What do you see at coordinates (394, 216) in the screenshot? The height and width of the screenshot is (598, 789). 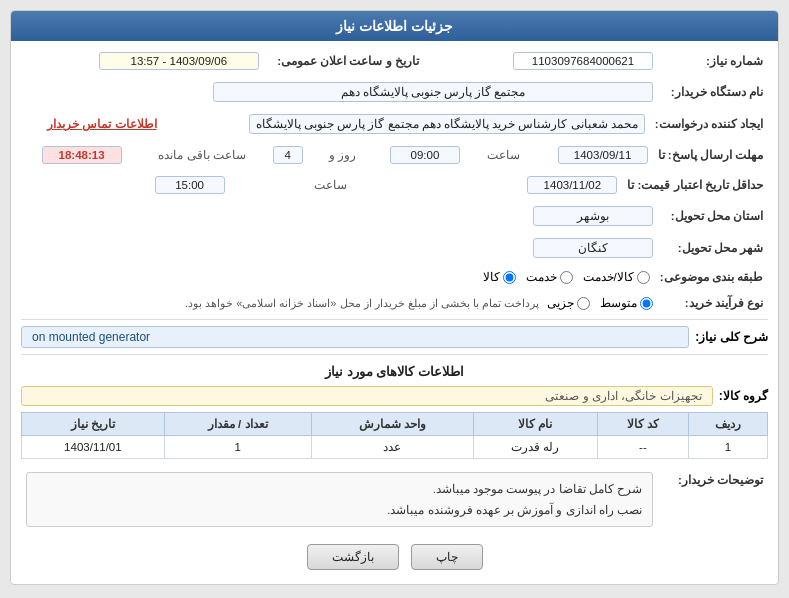 I see `info-table-row6: استان محل تحویل: بوشهر` at bounding box center [394, 216].